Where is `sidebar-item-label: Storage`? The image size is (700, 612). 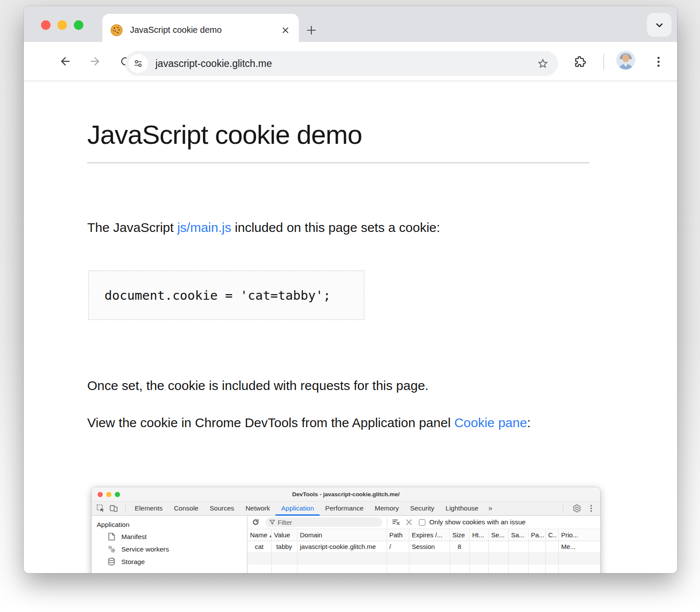 sidebar-item-label: Storage is located at coordinates (133, 562).